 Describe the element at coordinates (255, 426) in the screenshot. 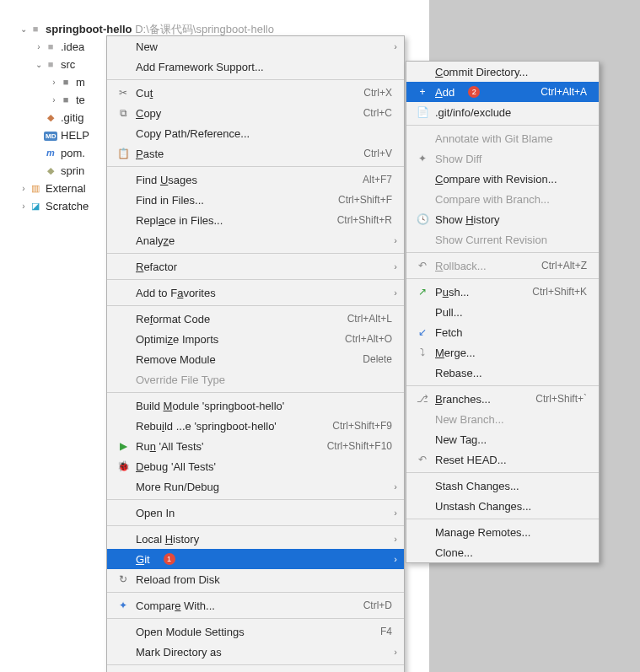

I see `menu-rebuild: Rebuild ...e 'springboot-hello' Ctrl+Shi…` at that location.